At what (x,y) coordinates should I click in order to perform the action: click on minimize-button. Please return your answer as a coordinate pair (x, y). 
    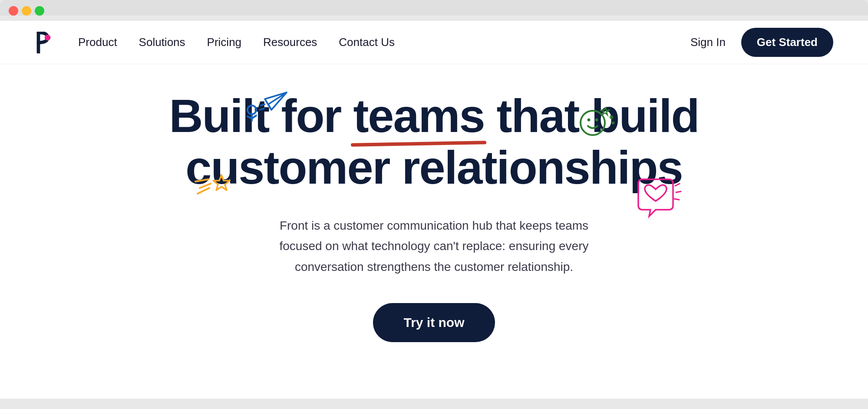
    Looking at the image, I should click on (26, 11).